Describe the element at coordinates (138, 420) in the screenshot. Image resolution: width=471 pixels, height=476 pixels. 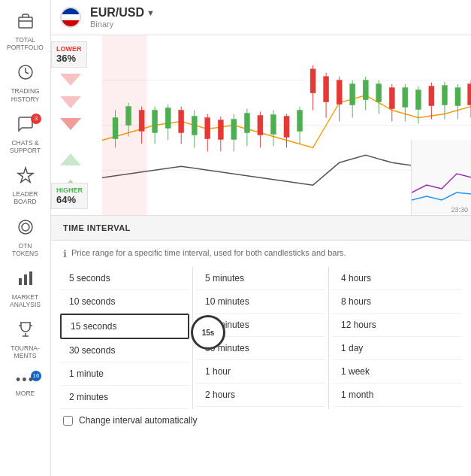
I see `change-interval-label: Change interval automatically` at that location.